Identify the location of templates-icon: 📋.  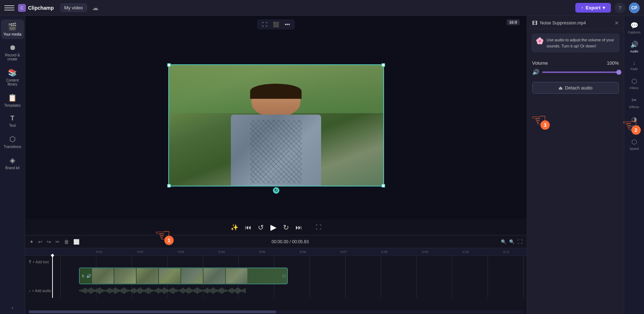
(12, 98).